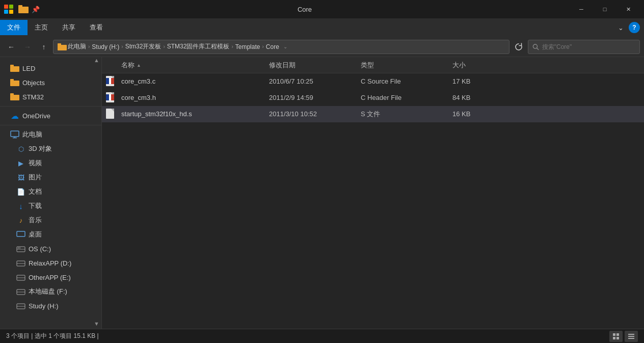  Describe the element at coordinates (36, 9) in the screenshot. I see `title-pin-icon: 📌` at that location.